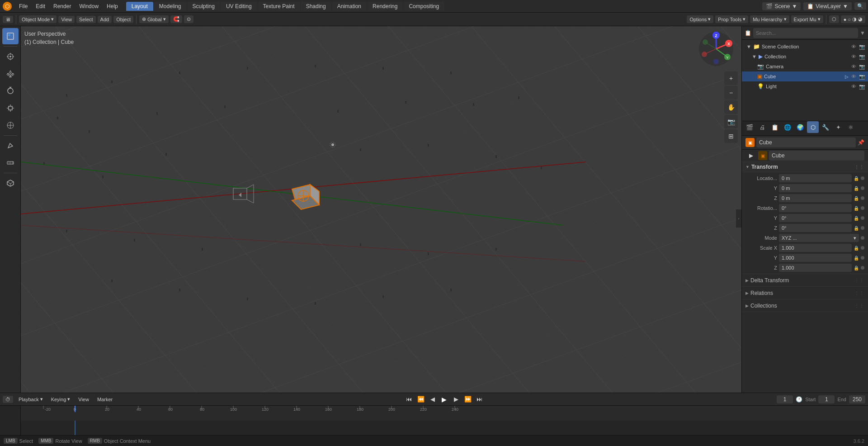 This screenshot has height=446, width=868. What do you see at coordinates (731, 107) in the screenshot?
I see `pan-btn: ✋` at bounding box center [731, 107].